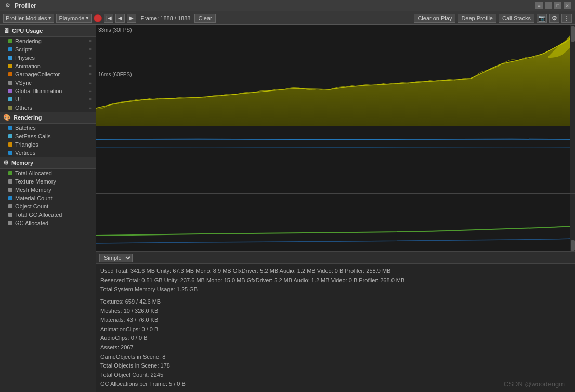 This screenshot has width=575, height=392. I want to click on gi-color-dot, so click(10, 91).